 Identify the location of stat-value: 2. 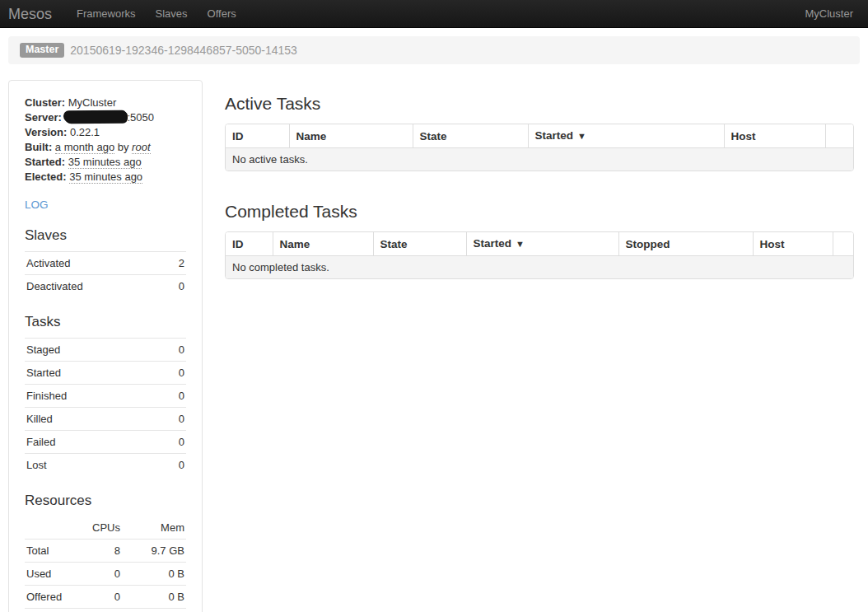
(181, 264).